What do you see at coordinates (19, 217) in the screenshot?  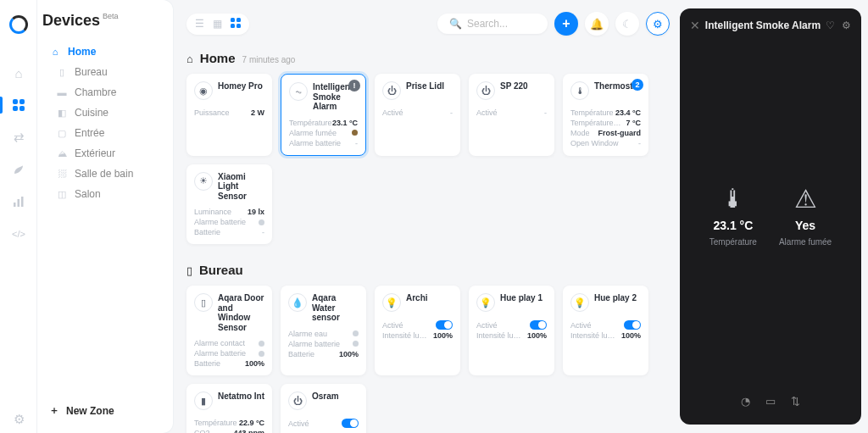 I see `nav-rail: ⌂ ⇄ </> ⚙` at bounding box center [19, 217].